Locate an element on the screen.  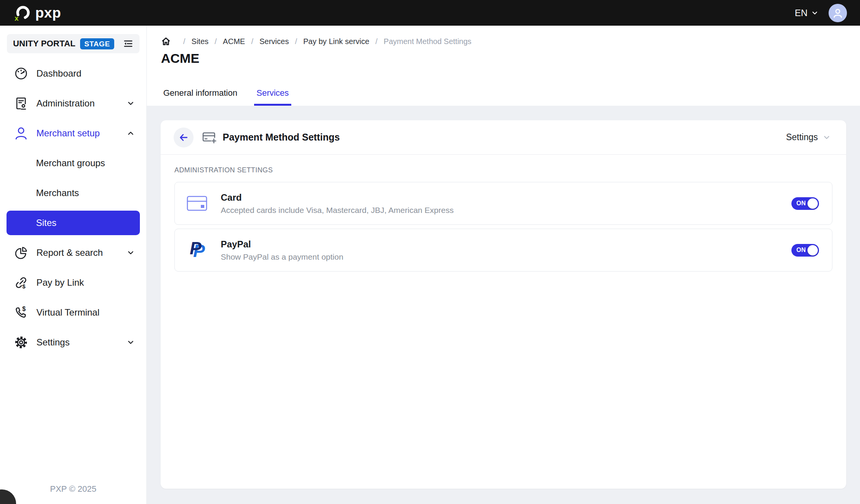
sidebar-item-virtual-terminal: $ Virtual Terminal is located at coordinates (73, 313).